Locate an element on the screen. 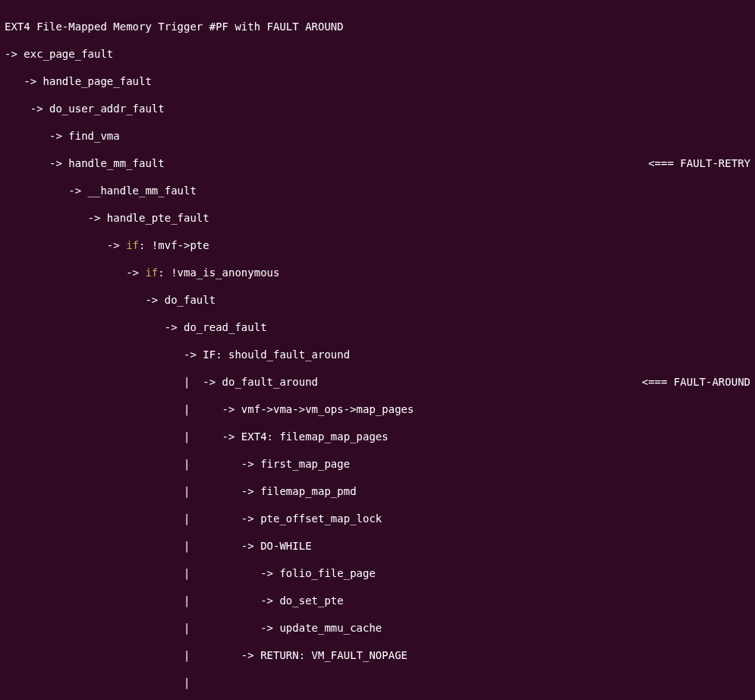 The width and height of the screenshot is (755, 700). annotation-fault-around: <=== FAULT-AROUND is located at coordinates (697, 382).